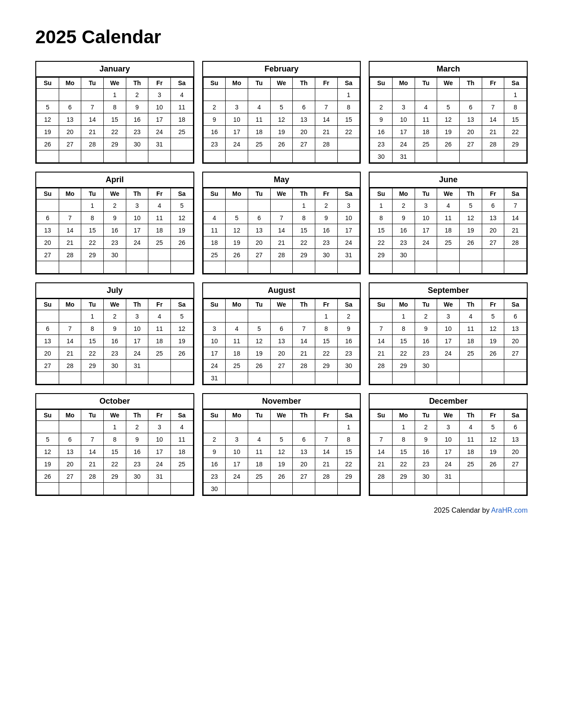 The image size is (563, 728). I want to click on day-cell: 3, so click(215, 329).